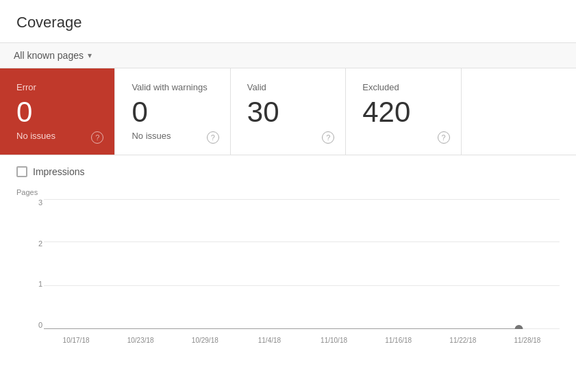  What do you see at coordinates (29, 202) in the screenshot?
I see `y-label-3: 3` at bounding box center [29, 202].